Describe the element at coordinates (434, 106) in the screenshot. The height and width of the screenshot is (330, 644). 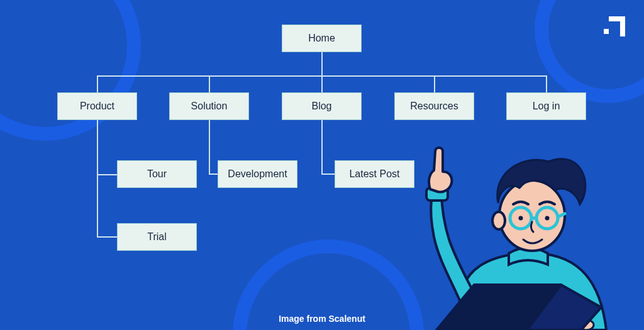
I see `node-resources: Resources` at that location.